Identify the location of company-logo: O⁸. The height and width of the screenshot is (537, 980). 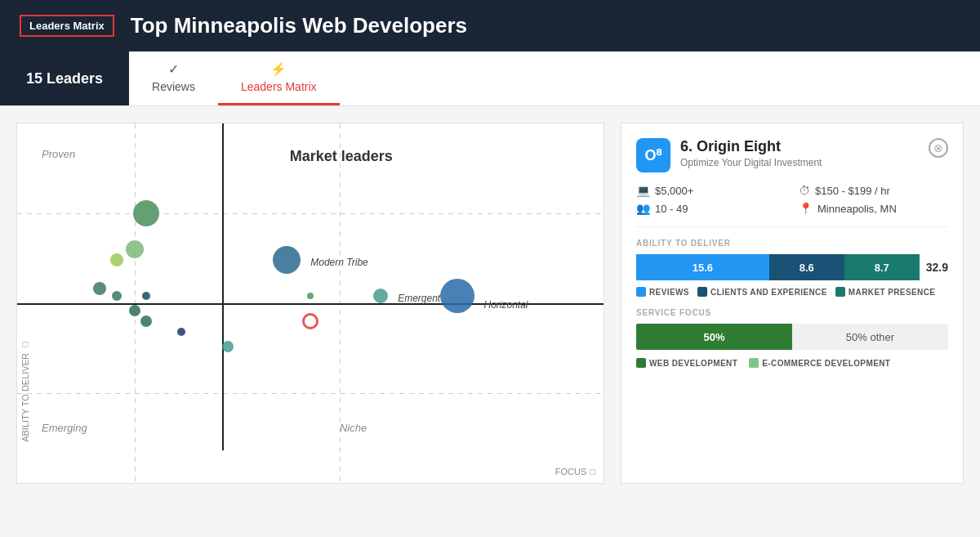
(653, 155).